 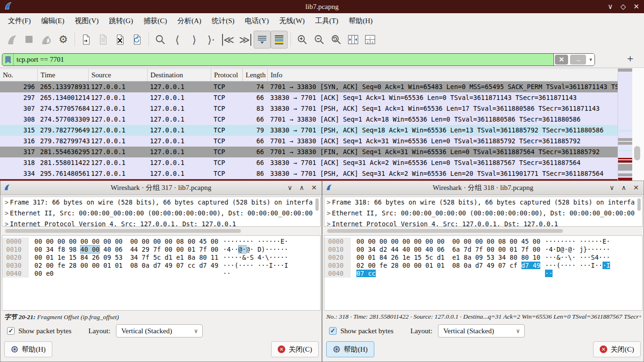 What do you see at coordinates (63, 75) in the screenshot?
I see `col-time: Time` at bounding box center [63, 75].